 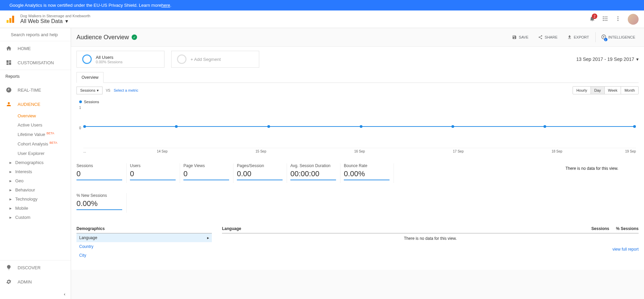 I want to click on metric-card: Bounce Rate0.00%, so click(x=369, y=173).